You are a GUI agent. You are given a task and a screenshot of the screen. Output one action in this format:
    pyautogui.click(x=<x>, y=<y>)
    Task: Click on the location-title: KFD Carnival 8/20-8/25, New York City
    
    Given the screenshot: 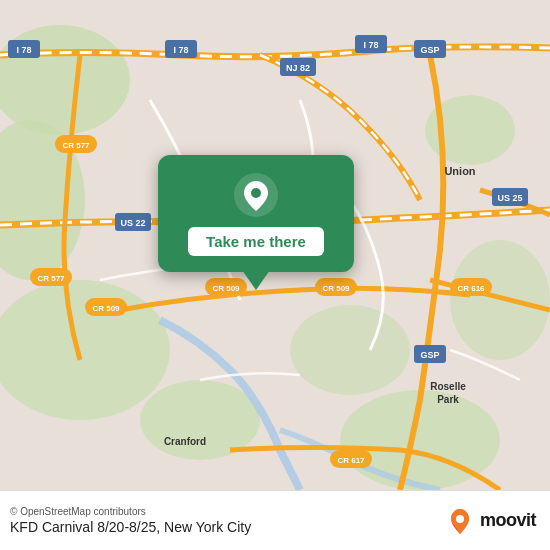 What is the action you would take?
    pyautogui.click(x=130, y=527)
    